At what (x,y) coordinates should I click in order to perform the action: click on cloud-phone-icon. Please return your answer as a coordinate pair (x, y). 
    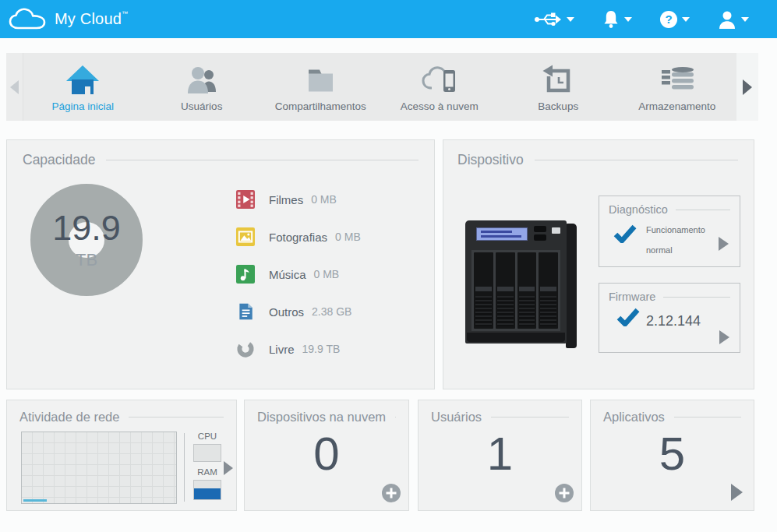
    Looking at the image, I should click on (440, 80).